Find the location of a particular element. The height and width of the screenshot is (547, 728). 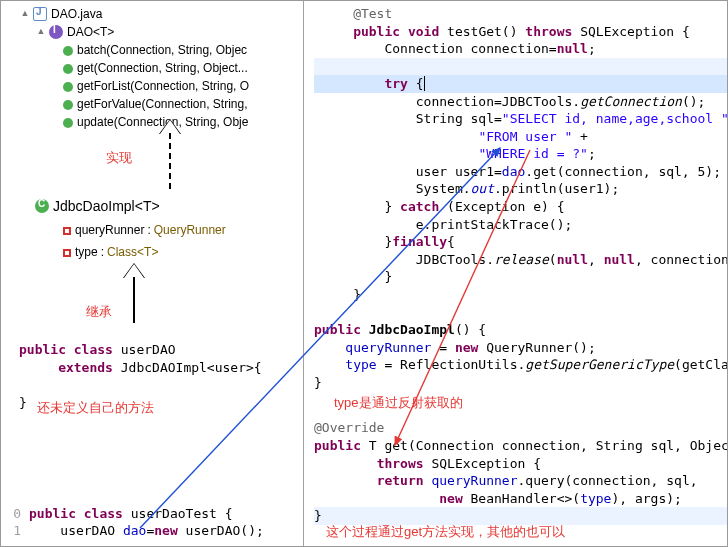

anno-get-process: 这个过程通过get方法实现，其他的也可以 is located at coordinates (446, 532).